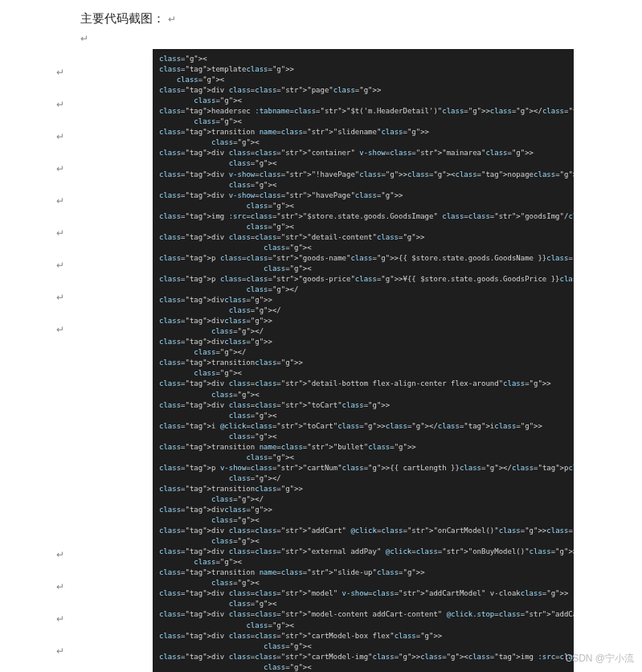 Image resolution: width=642 pixels, height=672 pixels. What do you see at coordinates (337, 19) in the screenshot?
I see `heading-main-code: 主要代码截图：↵` at bounding box center [337, 19].